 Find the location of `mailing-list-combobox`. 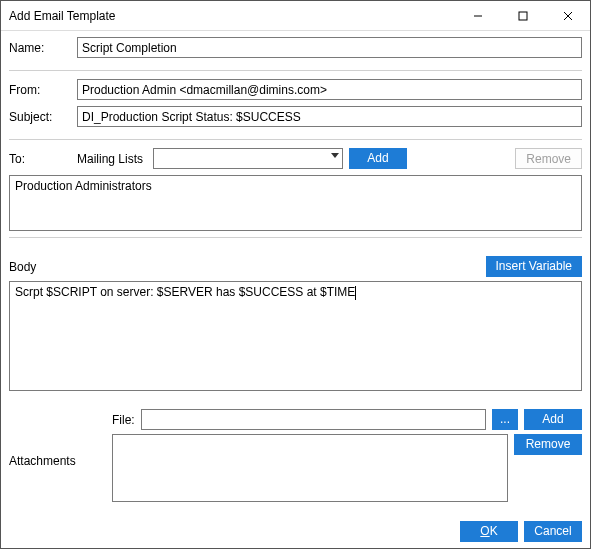

mailing-list-combobox is located at coordinates (248, 158).